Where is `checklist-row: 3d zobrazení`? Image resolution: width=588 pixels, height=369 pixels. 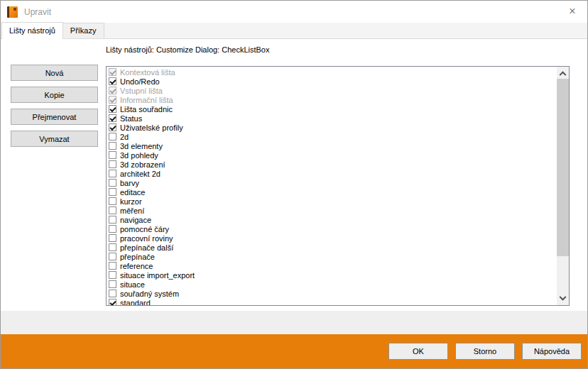
checklist-row: 3d zobrazení is located at coordinates (332, 165).